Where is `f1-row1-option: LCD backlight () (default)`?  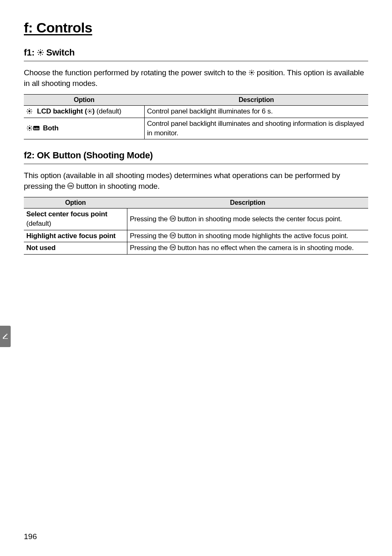
f1-row1-option: LCD backlight () (default) is located at coordinates (84, 112).